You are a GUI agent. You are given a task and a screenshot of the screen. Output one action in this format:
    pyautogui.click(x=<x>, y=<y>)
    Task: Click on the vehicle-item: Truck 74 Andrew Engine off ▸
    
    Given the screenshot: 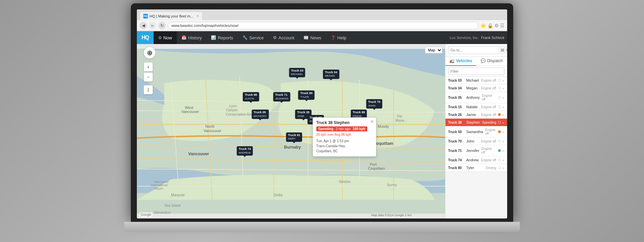 What is the action you would take?
    pyautogui.click(x=476, y=160)
    